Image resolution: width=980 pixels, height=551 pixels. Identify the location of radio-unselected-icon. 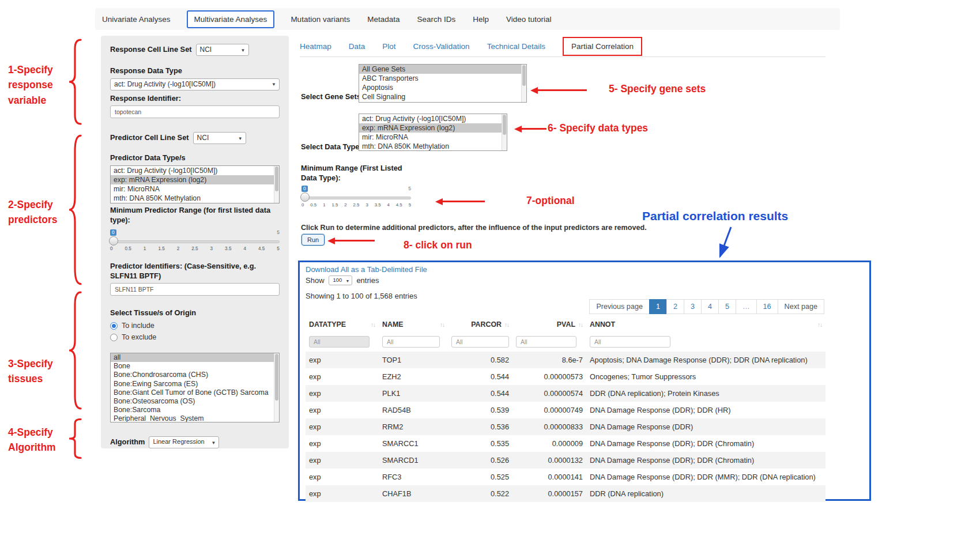
(114, 338).